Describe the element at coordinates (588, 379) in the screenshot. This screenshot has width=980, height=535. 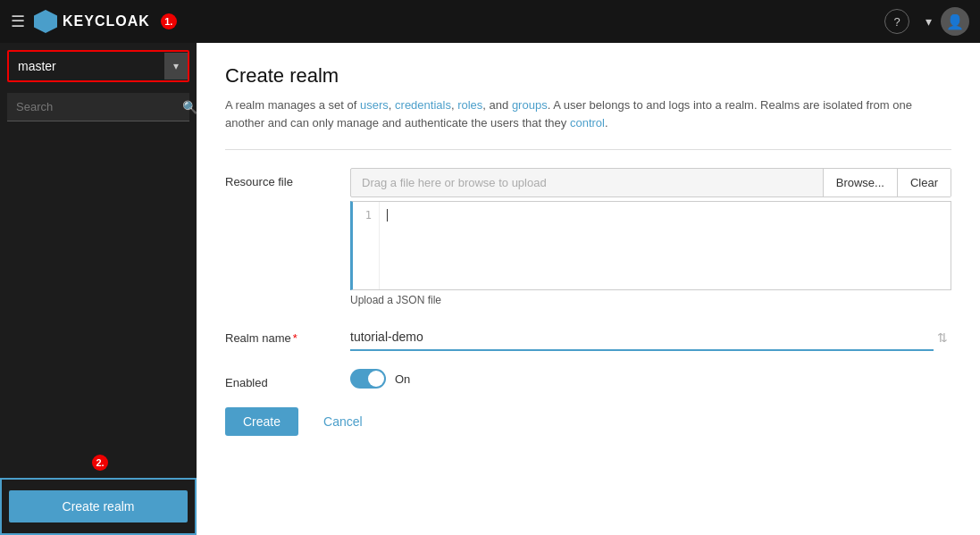
I see `enabled-row: Enabled On` at that location.